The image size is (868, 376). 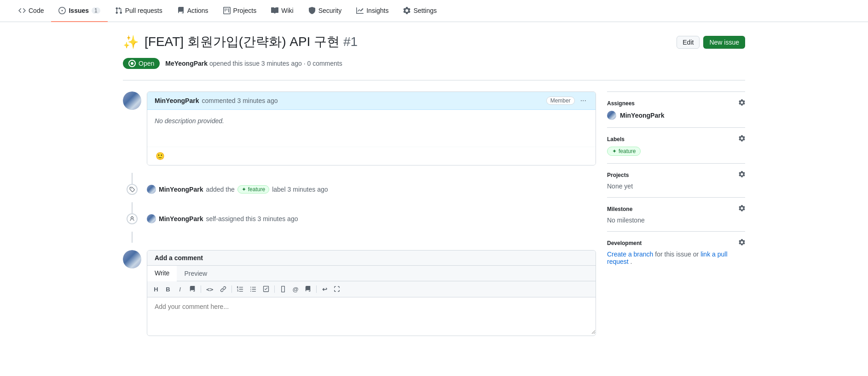 I want to click on toolbar-quote-btn, so click(x=192, y=289).